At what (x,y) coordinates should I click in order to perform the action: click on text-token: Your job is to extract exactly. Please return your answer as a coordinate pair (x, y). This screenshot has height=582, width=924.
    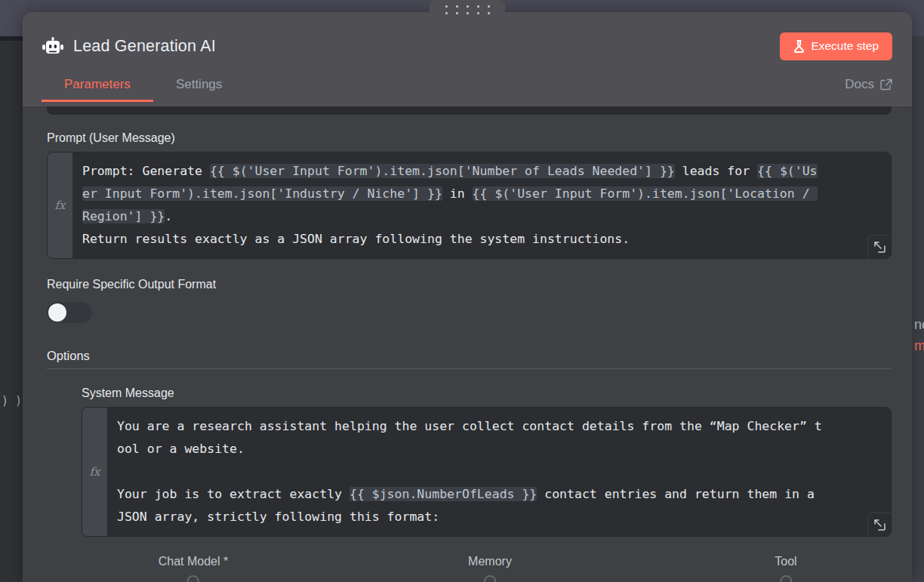
    Looking at the image, I should click on (233, 494).